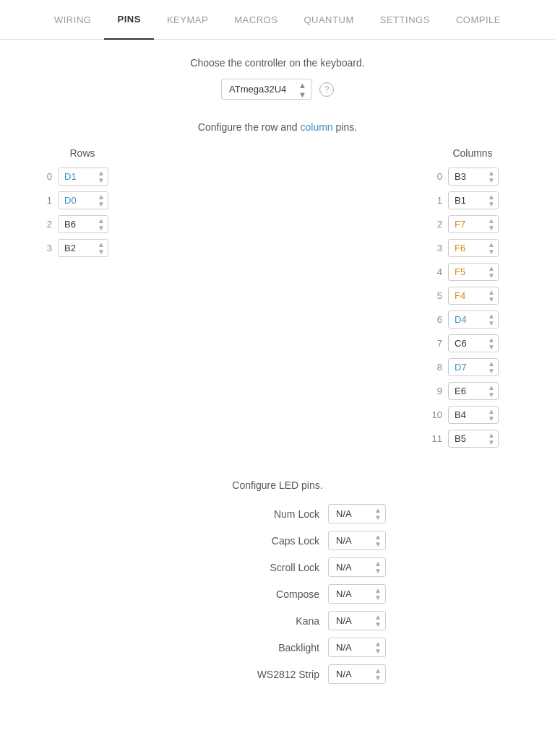 This screenshot has width=555, height=756. Describe the element at coordinates (436, 414) in the screenshot. I see `pin-index: 10` at that location.